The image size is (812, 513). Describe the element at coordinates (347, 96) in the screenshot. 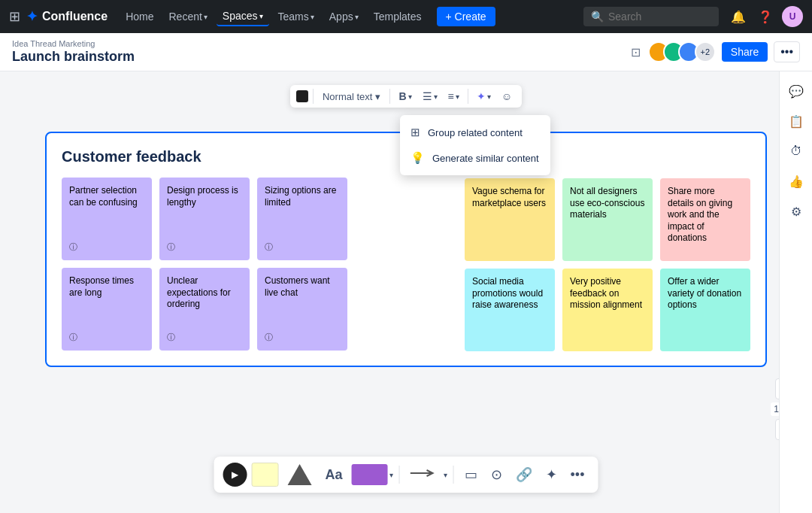

I see `text-style-label: Normal text` at that location.